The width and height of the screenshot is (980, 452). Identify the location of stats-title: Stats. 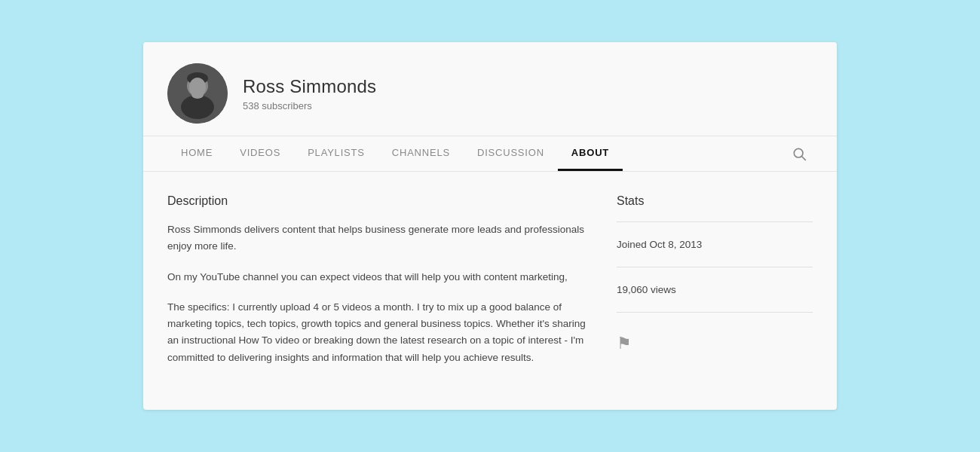
(715, 201).